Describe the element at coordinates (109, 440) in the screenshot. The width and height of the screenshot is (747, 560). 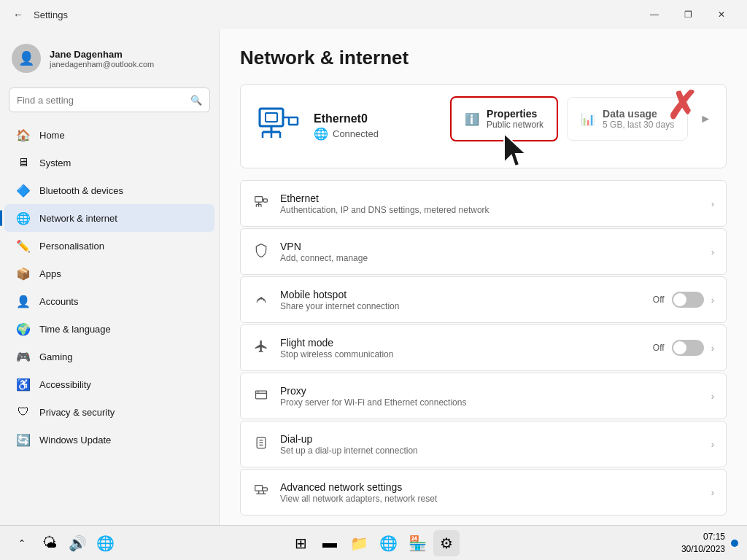
I see `sidebar-item-windows-update: 🔄 Windows Update` at that location.